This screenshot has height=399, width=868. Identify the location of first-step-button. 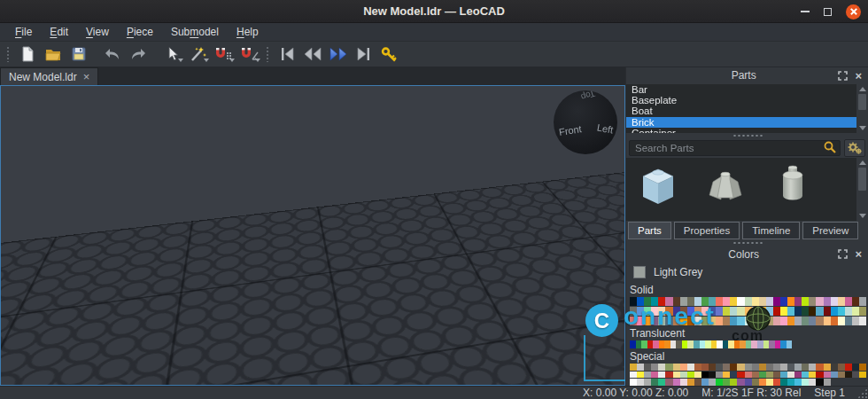
(287, 54).